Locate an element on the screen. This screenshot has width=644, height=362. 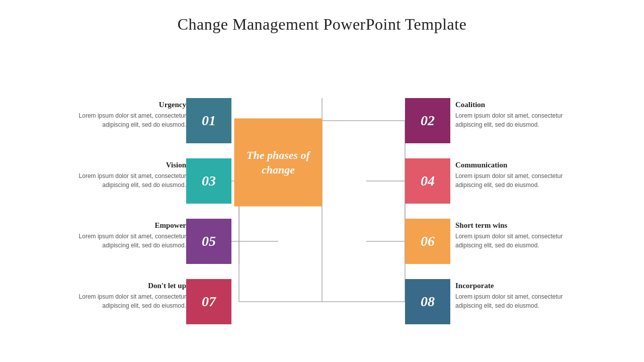
box-06: 06 is located at coordinates (428, 241).